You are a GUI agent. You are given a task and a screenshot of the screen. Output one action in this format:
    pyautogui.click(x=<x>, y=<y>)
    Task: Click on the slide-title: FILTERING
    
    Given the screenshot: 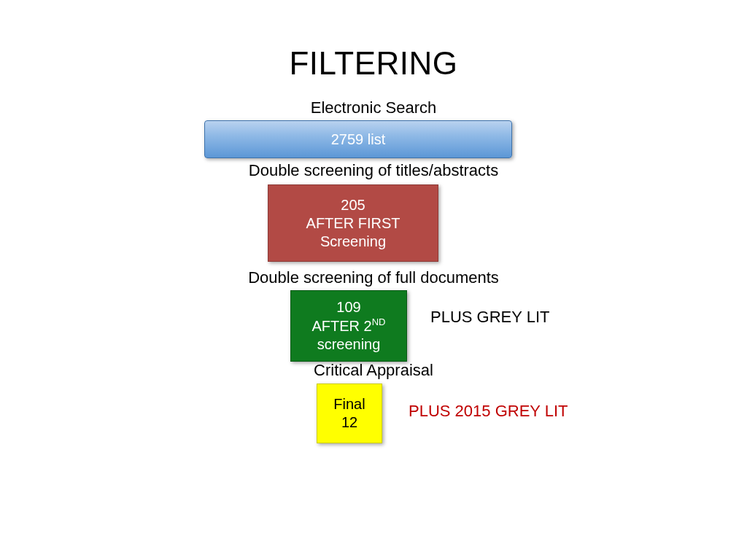 What is the action you would take?
    pyautogui.click(x=374, y=63)
    